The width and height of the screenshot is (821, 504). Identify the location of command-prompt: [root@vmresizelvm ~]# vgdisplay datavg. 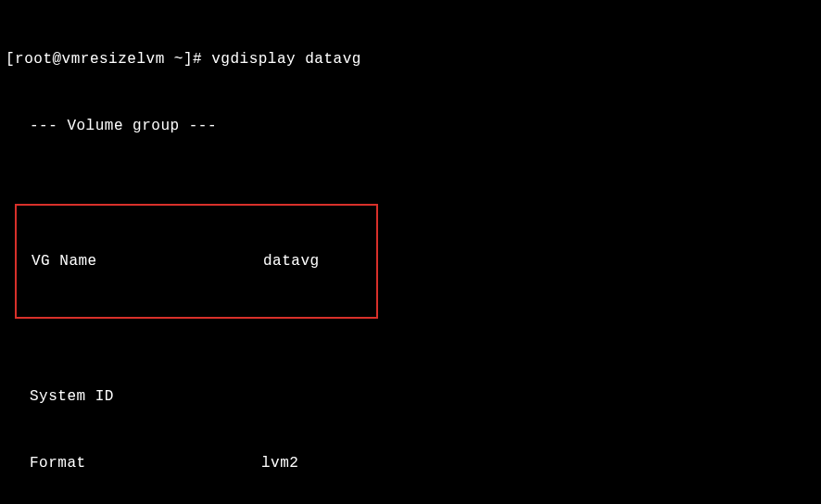
(410, 59).